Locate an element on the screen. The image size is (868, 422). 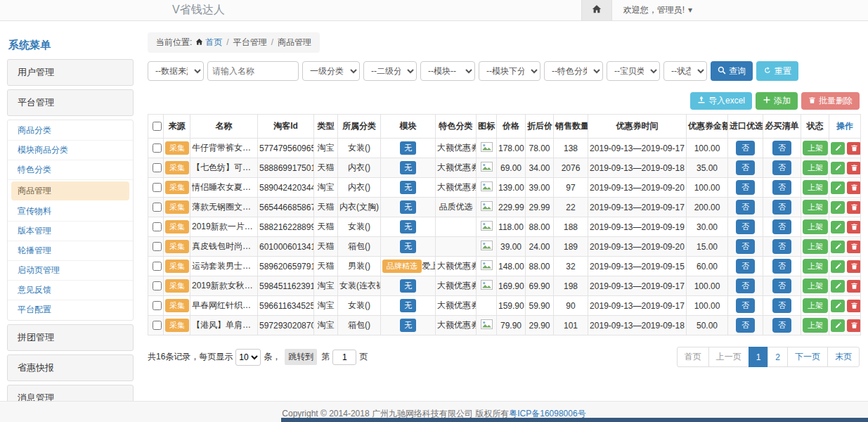
sidebar-item-8: 意见反馈 is located at coordinates (70, 290).